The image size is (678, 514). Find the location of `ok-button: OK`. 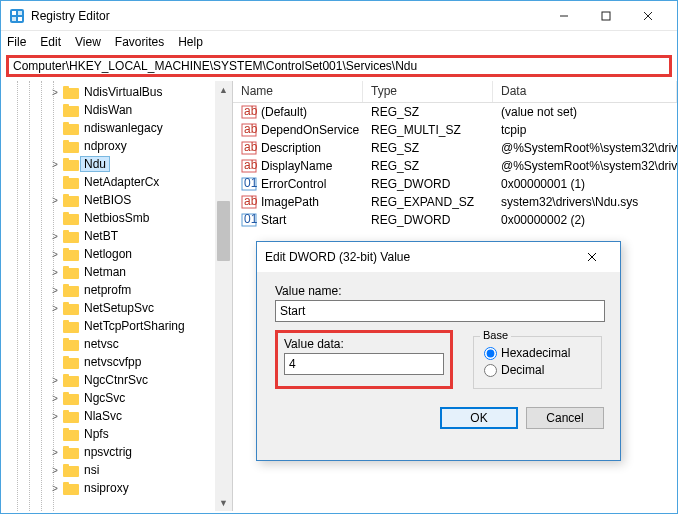

ok-button: OK is located at coordinates (479, 418).